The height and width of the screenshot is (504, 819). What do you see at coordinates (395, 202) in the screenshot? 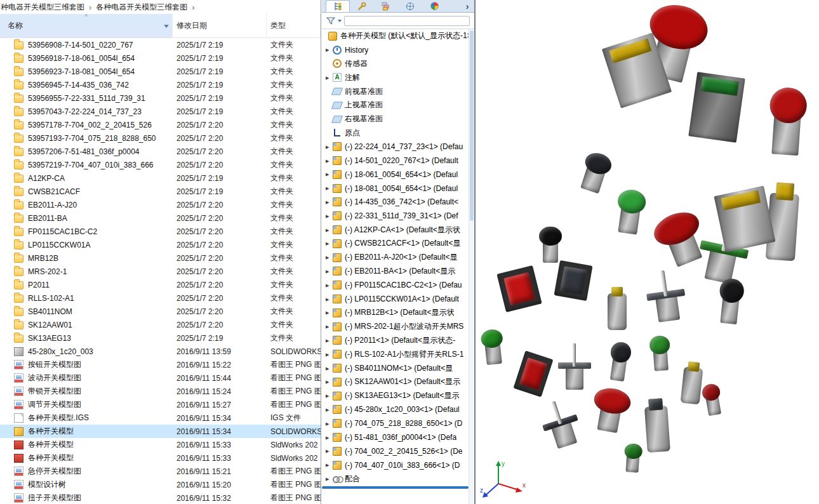
I see `feature-tree-item: (-) 14-435_036_742<1> (Default<` at bounding box center [395, 202].